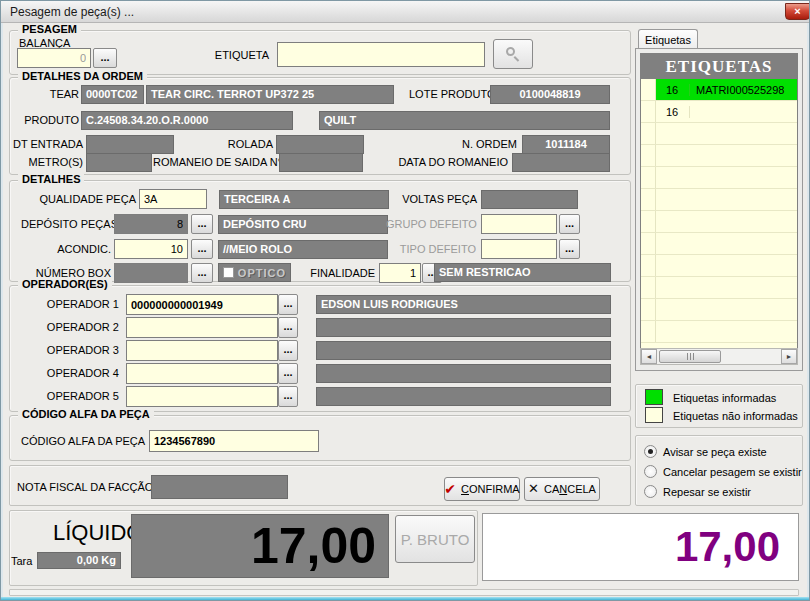  Describe the element at coordinates (649, 356) in the screenshot. I see `scroll-left-arrow-icon: ◄` at that location.